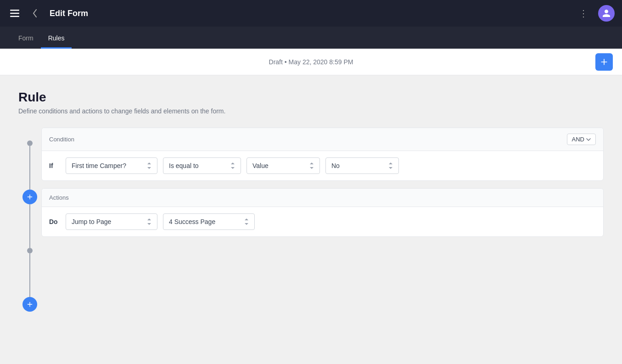 Image resolution: width=622 pixels, height=364 pixels. Describe the element at coordinates (581, 140) in the screenshot. I see `and-button: AND` at that location.